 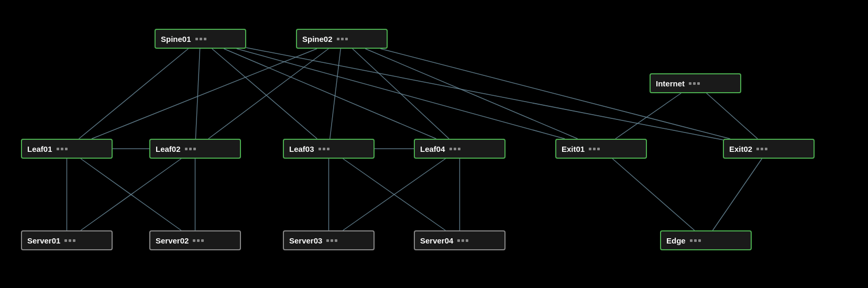 I want to click on connection-internet-exit01, so click(x=649, y=116).